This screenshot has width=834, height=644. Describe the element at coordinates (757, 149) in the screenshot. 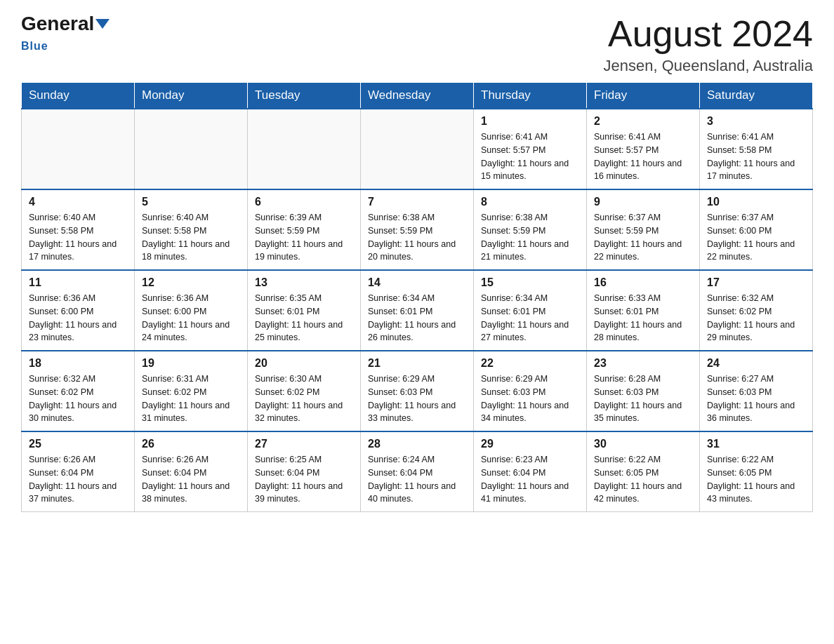

I see `calendar-cell: 3Sunrise: 6:41 AM Sunset: 5:58 PM Daylig…` at that location.